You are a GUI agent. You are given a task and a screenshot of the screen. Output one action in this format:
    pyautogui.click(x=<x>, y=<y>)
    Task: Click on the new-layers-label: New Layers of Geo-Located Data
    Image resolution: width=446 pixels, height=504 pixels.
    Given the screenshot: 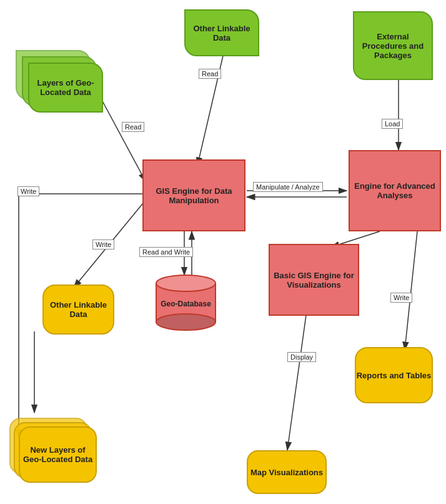 What is the action you would take?
    pyautogui.click(x=57, y=455)
    